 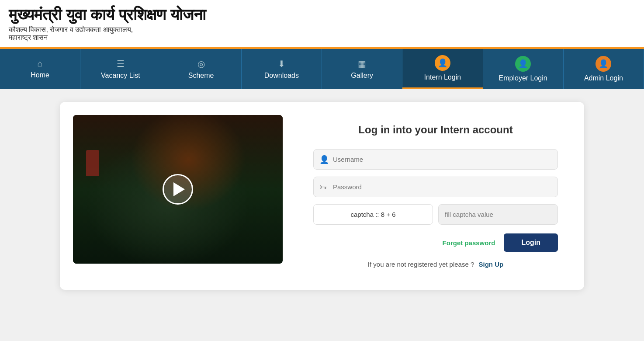 What do you see at coordinates (436, 187) in the screenshot?
I see `password-group: 🗝` at bounding box center [436, 187].